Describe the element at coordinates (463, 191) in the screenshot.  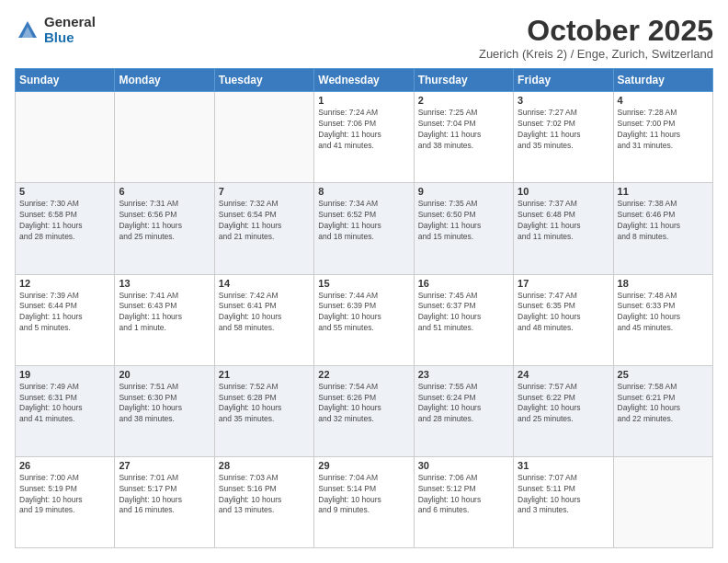
I see `day-number: 9` at that location.